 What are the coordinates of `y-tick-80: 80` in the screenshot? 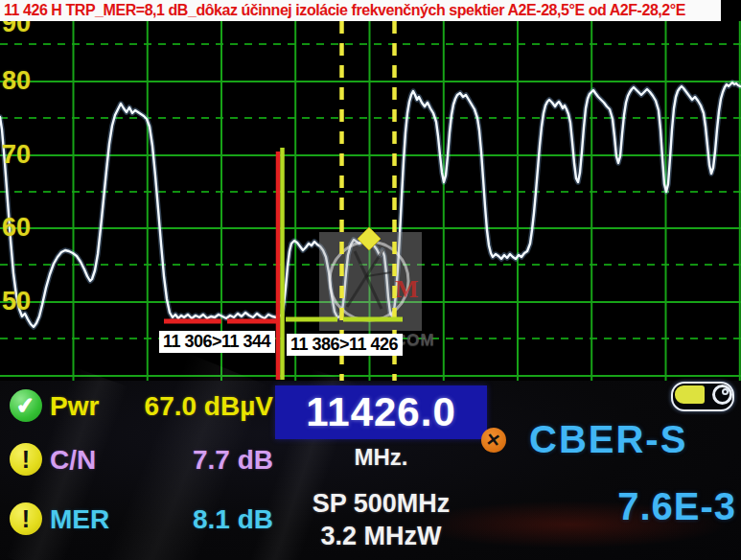 It's located at (16, 81).